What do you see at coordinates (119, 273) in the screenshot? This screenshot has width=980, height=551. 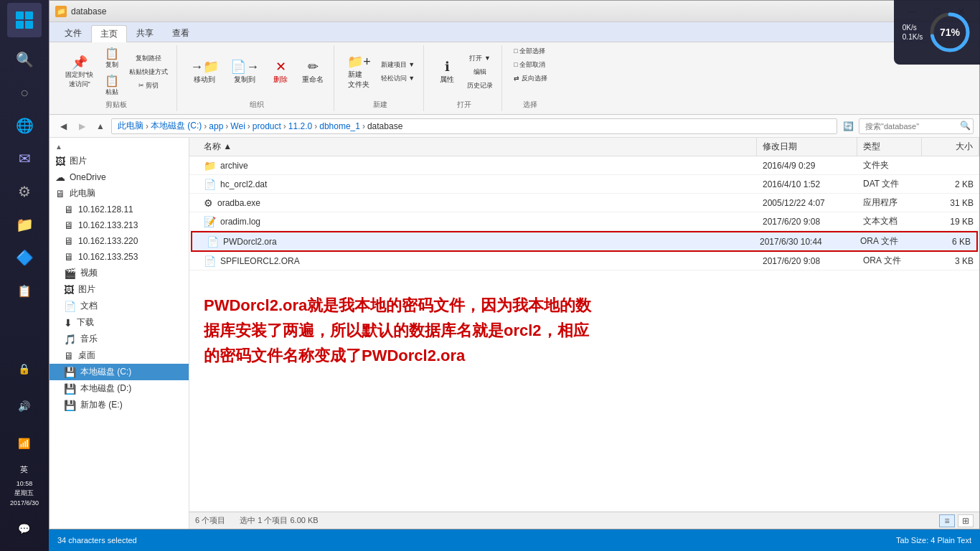 I see `sidebar-item-video: 🎬视频` at bounding box center [119, 273].